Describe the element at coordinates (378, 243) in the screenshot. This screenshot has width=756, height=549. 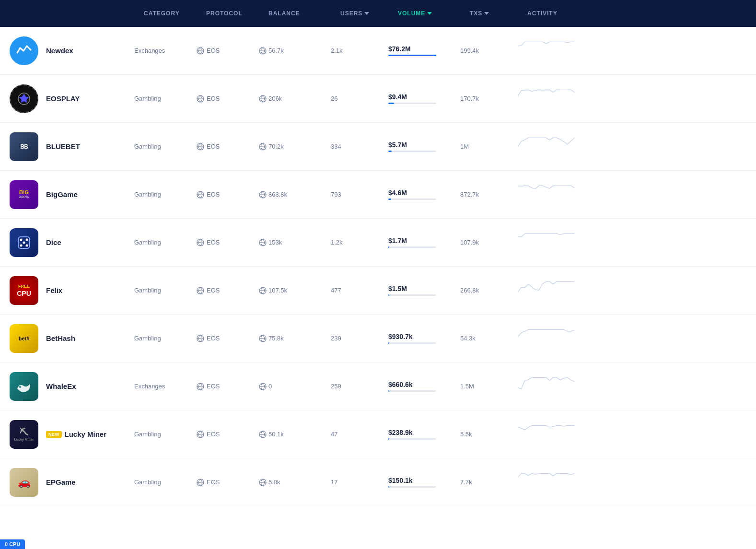
I see `table-row: Dice Gambling EOS 153k 1.2k $1.7M` at that location.